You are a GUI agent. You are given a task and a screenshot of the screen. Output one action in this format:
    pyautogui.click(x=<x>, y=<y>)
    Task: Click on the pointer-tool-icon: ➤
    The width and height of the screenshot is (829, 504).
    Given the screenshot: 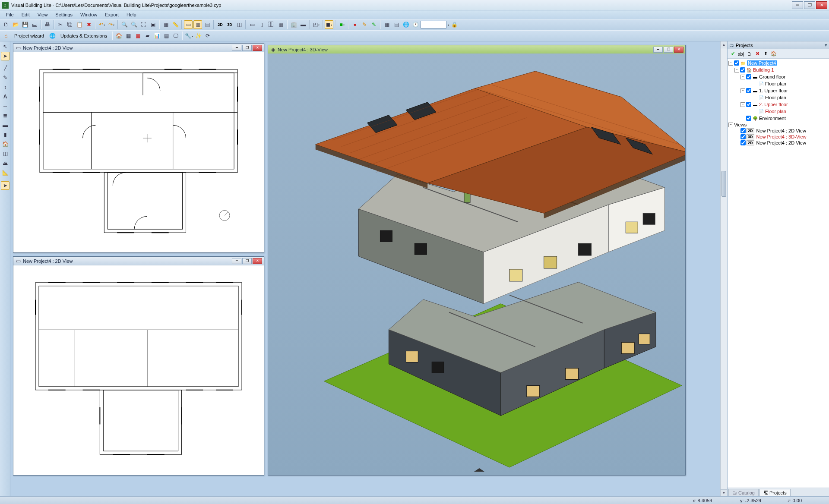 What is the action you would take?
    pyautogui.click(x=5, y=56)
    